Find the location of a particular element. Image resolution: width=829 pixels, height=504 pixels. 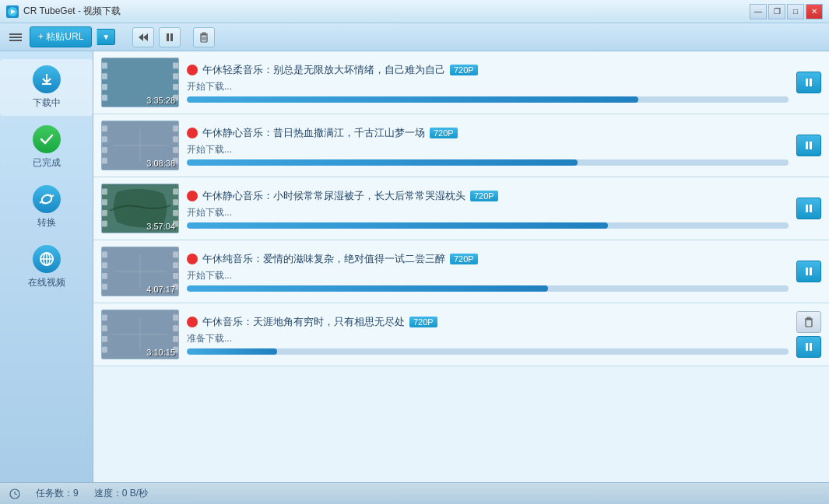

toolbar: + 粘贴URL ▼ is located at coordinates (414, 37).